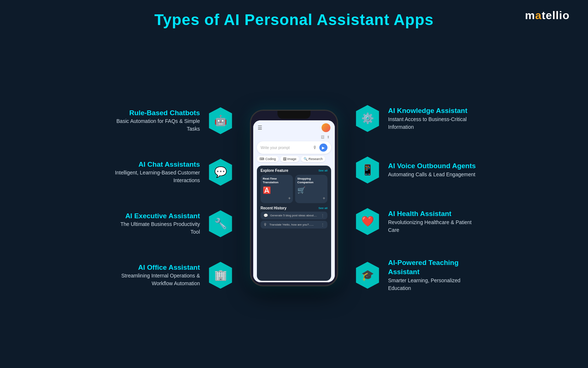 The height and width of the screenshot is (368, 588). Describe the element at coordinates (294, 159) in the screenshot. I see `chip-group: ⌨ Coding 🖼 Image 🔍 Research` at that location.